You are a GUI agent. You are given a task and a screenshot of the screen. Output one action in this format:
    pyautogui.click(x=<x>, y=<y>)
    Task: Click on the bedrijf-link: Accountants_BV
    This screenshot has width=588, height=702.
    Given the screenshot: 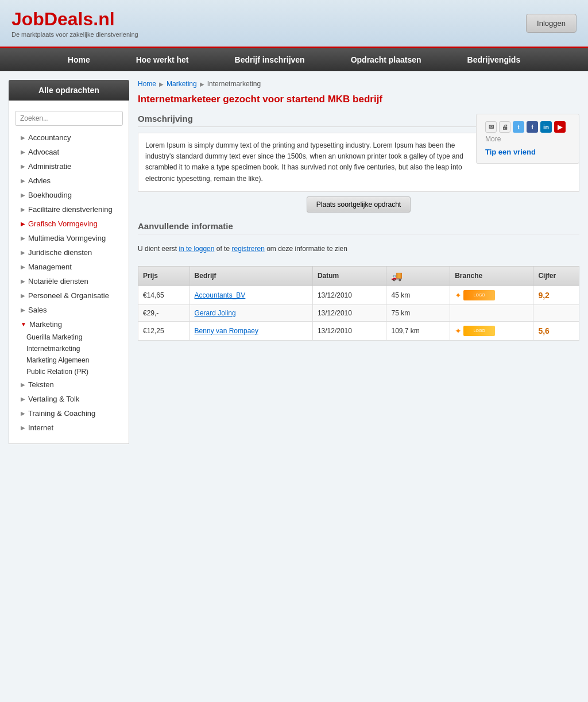 What is the action you would take?
    pyautogui.click(x=220, y=295)
    